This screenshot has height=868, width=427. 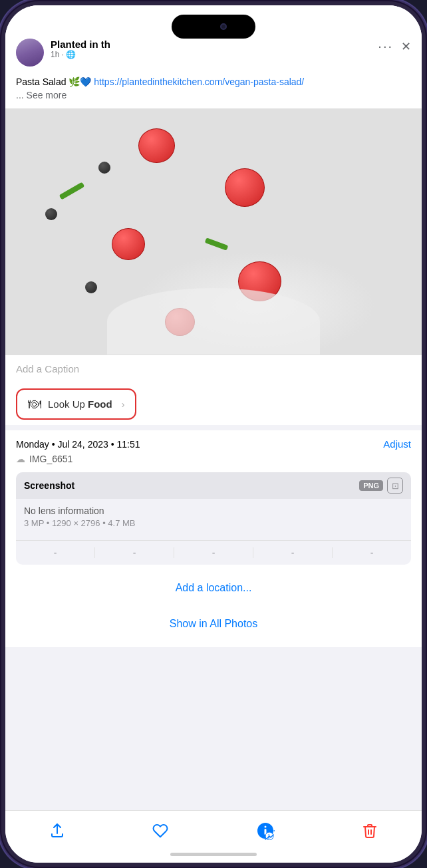 I want to click on info-card-title: Screenshot, so click(x=49, y=486).